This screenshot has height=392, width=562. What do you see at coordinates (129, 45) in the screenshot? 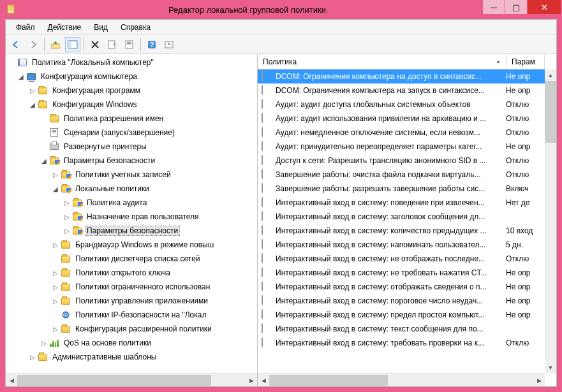
I see `properties-button` at bounding box center [129, 45].